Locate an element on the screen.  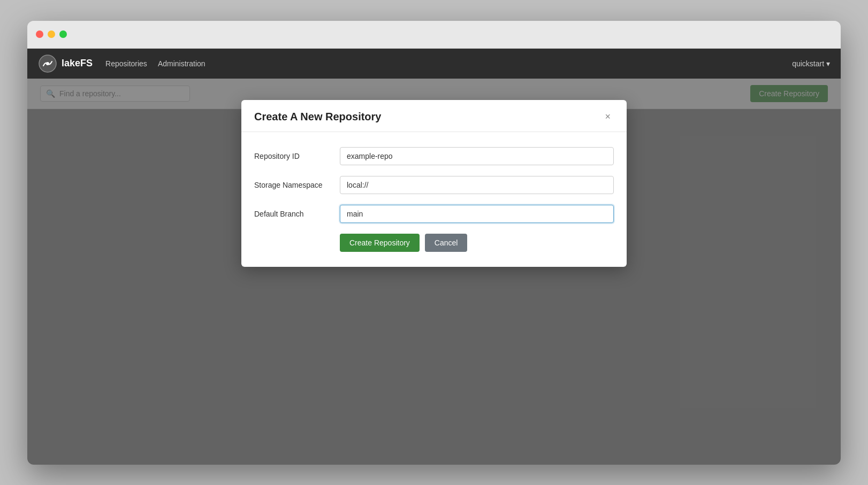
nav-repositories: Repositories is located at coordinates (126, 64).